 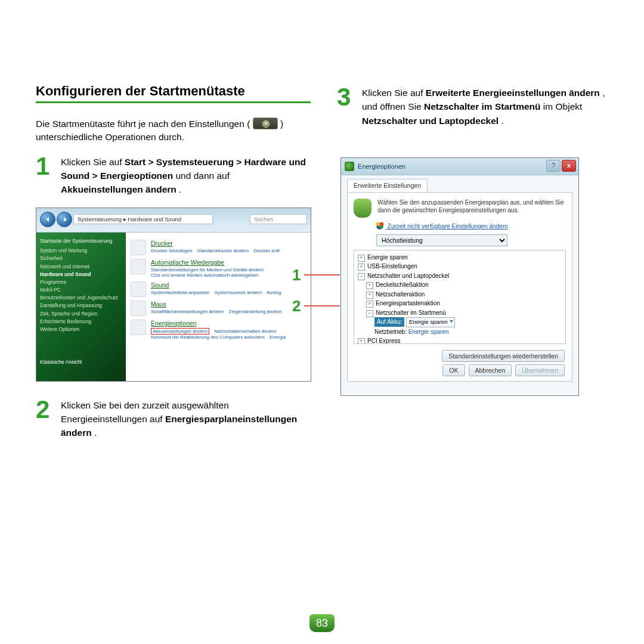 What do you see at coordinates (569, 166) in the screenshot?
I see `close-button: x` at bounding box center [569, 166].